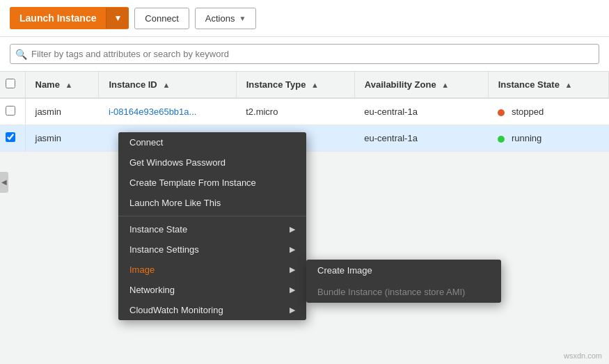  What do you see at coordinates (193, 182) in the screenshot?
I see `ctx-create-template-label: Create Template From Instance` at bounding box center [193, 182].